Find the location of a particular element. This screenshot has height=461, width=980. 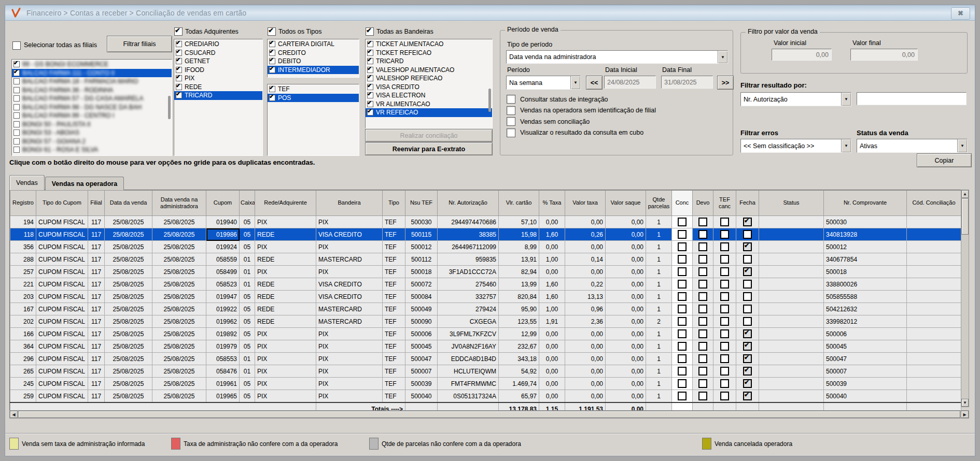

cell-autorizacao: 3L9FML7KFZCV is located at coordinates (468, 334).